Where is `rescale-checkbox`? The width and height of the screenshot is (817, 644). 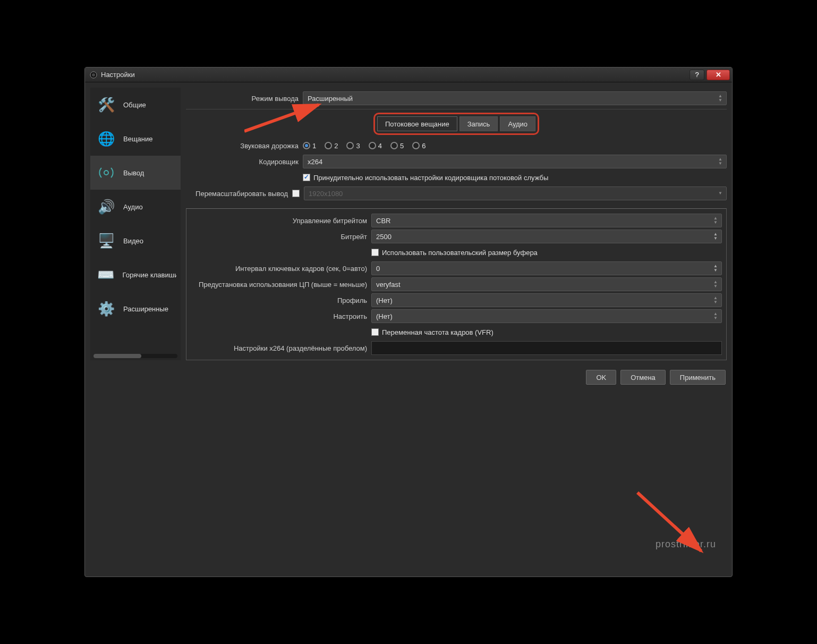 rescale-checkbox is located at coordinates (296, 193).